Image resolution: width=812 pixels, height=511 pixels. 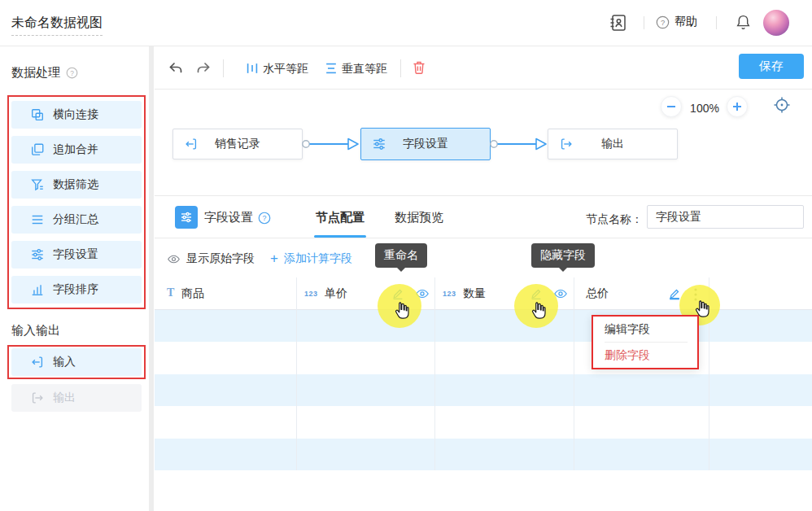 I want to click on flow-node-output: 输出, so click(x=613, y=144).